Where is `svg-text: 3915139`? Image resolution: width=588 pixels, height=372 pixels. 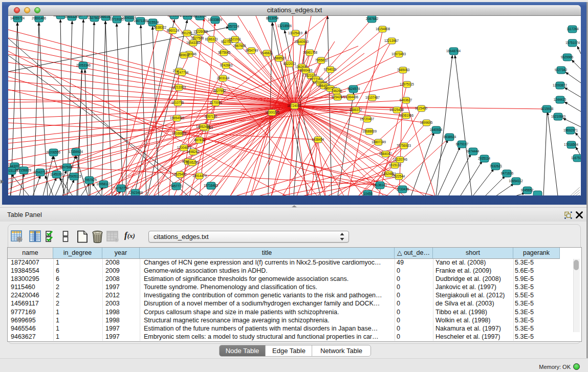 svg-text: 3915139 is located at coordinates (13, 171).